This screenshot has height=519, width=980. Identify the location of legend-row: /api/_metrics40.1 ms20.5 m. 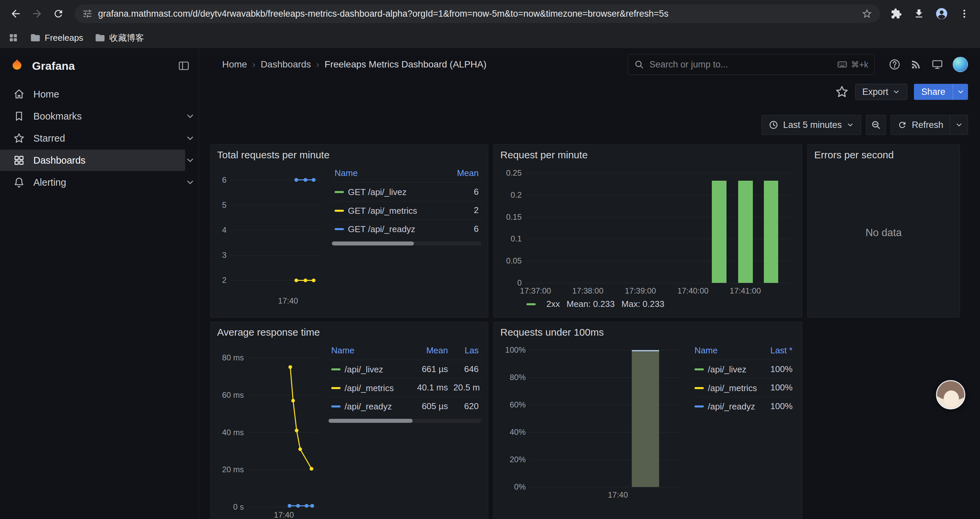
(405, 388).